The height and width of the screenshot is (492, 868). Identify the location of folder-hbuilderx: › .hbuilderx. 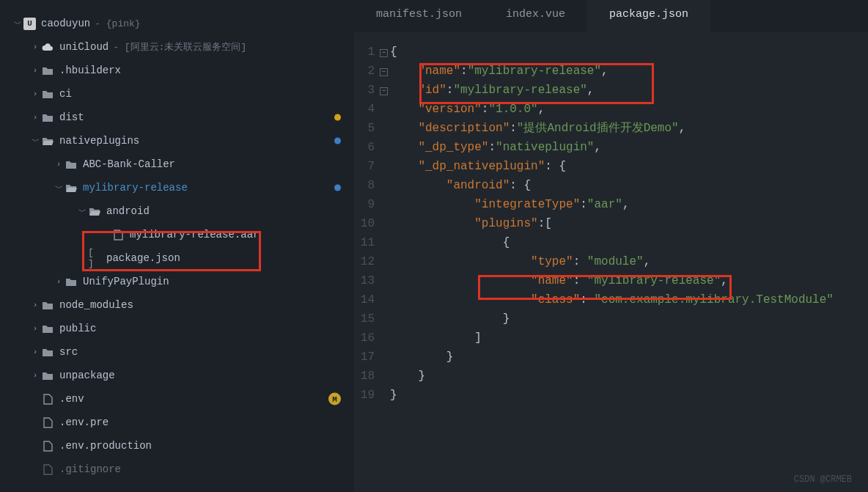
(177, 70).